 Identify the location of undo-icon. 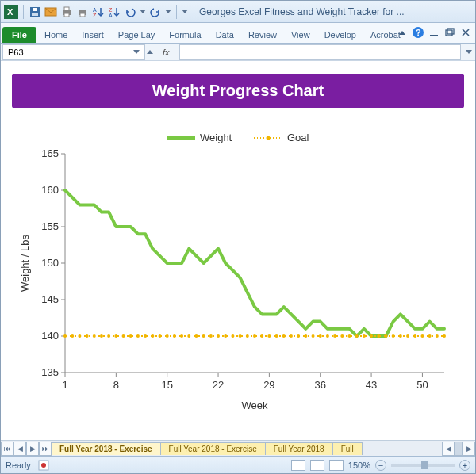
(130, 12).